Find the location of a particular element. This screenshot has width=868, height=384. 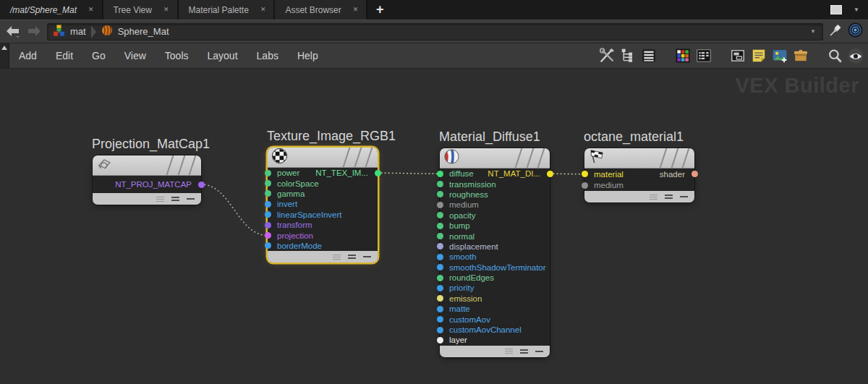

node-octane_material1: octane_material1materialshadermedium is located at coordinates (639, 175).